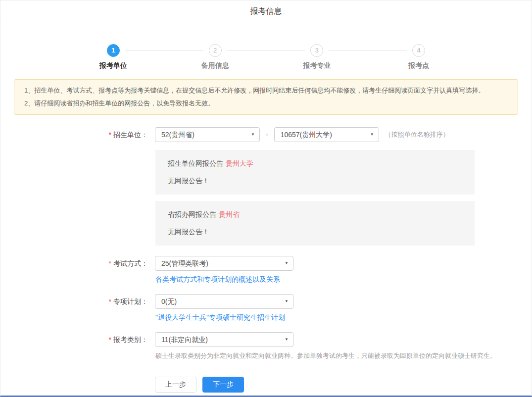 The image size is (532, 397). What do you see at coordinates (343, 356) in the screenshot?
I see `category-hint: 硕士生录取类别分为非定向就业和定向就业两种。参加单独考试的考生，只能被录取为回原…` at bounding box center [343, 356].